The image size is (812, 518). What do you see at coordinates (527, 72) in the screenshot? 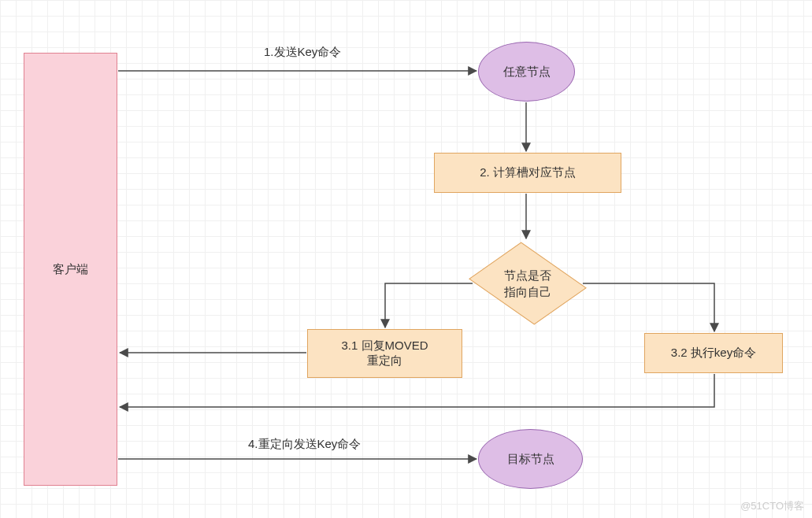
I see `any-node-label: 任意节点` at bounding box center [527, 72].